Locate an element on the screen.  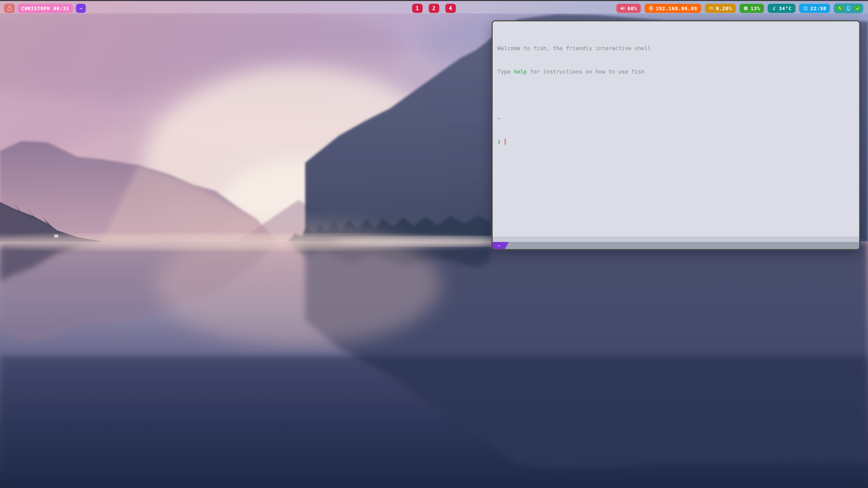
prompt-directory-line: ~ is located at coordinates (676, 119).